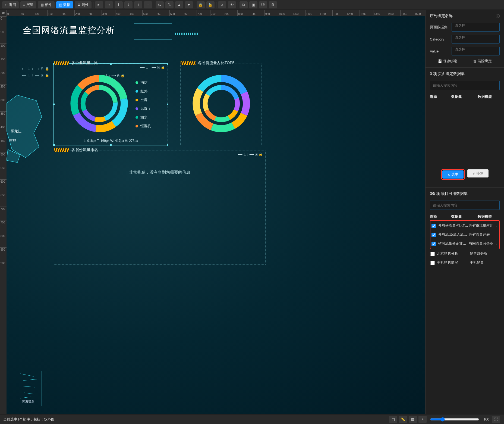  I want to click on hide-icon: ⊘, so click(222, 5).